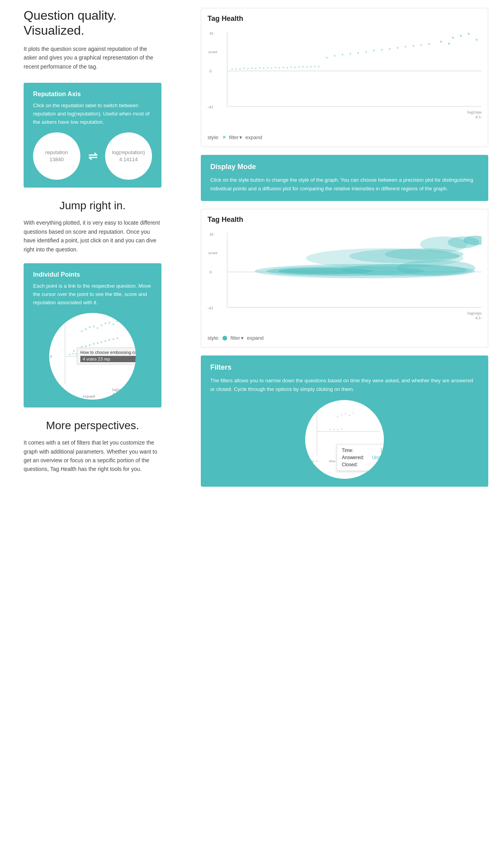 The image size is (504, 867). I want to click on tooltip-demo: How to choose embossing color? 4 votes 2…, so click(106, 356).